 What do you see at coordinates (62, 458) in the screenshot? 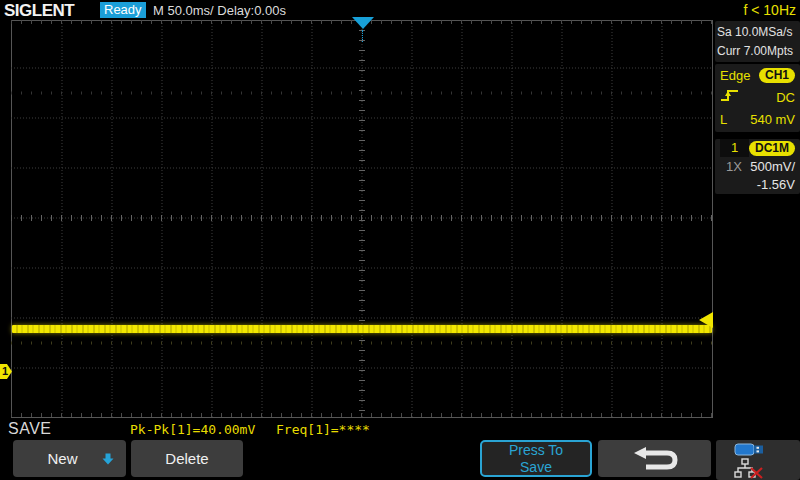
I see `new-button-label: New` at bounding box center [62, 458].